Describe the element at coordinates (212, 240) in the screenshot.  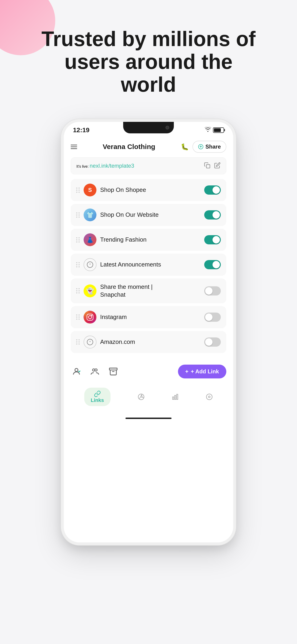
I see `toggle-fashion` at that location.